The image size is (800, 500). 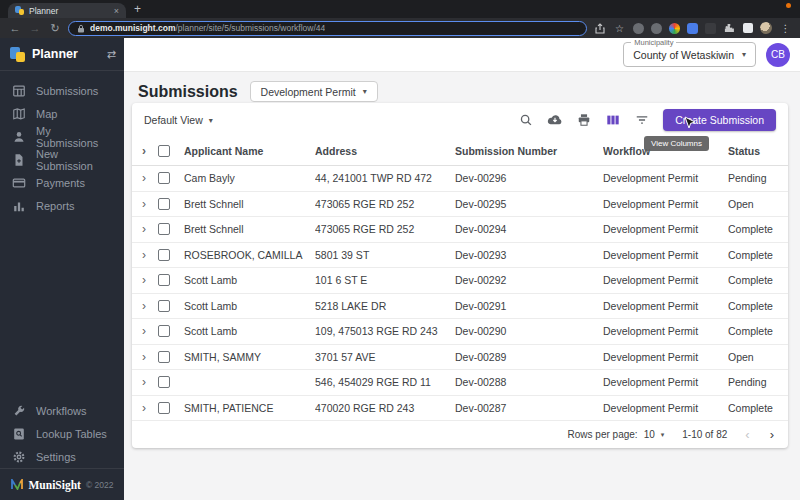 What do you see at coordinates (15, 28) in the screenshot?
I see `back-icon: ←` at bounding box center [15, 28].